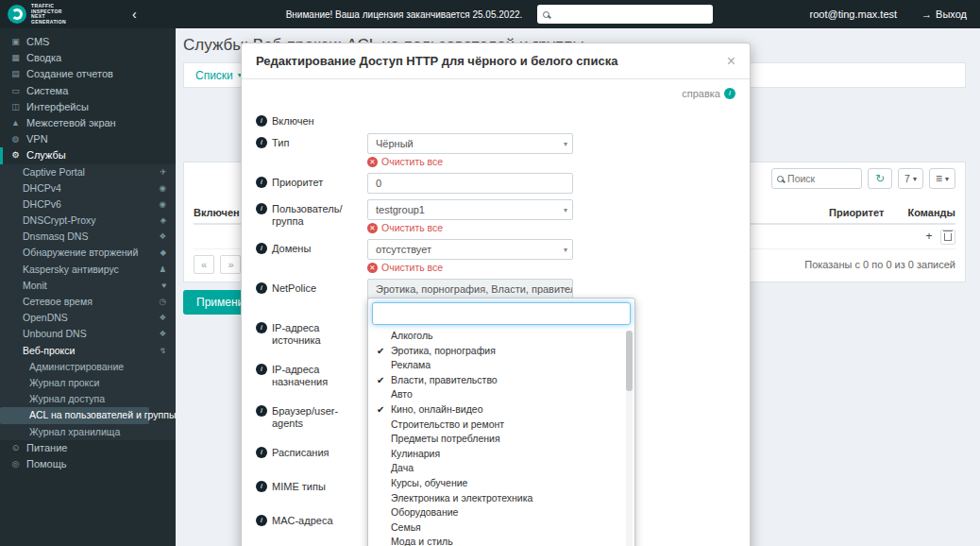  What do you see at coordinates (88, 399) in the screenshot?
I see `sidebar-webproxy-item: Журнал доступа` at bounding box center [88, 399].